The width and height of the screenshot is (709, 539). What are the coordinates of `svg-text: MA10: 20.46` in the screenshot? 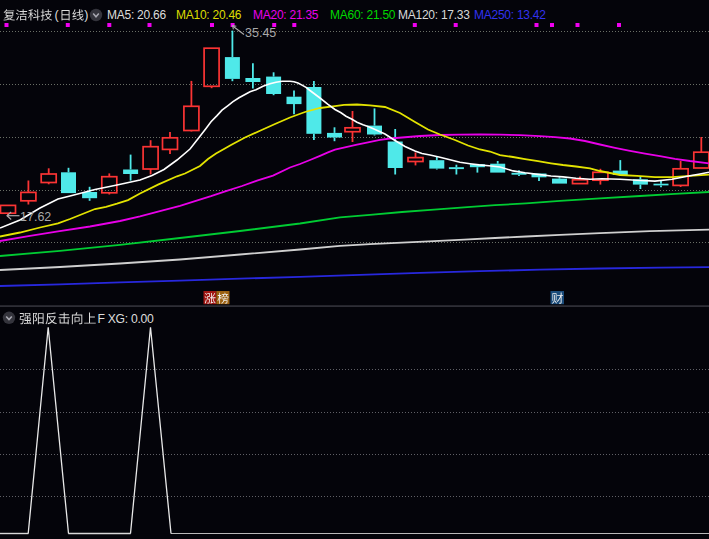 It's located at (209, 15).